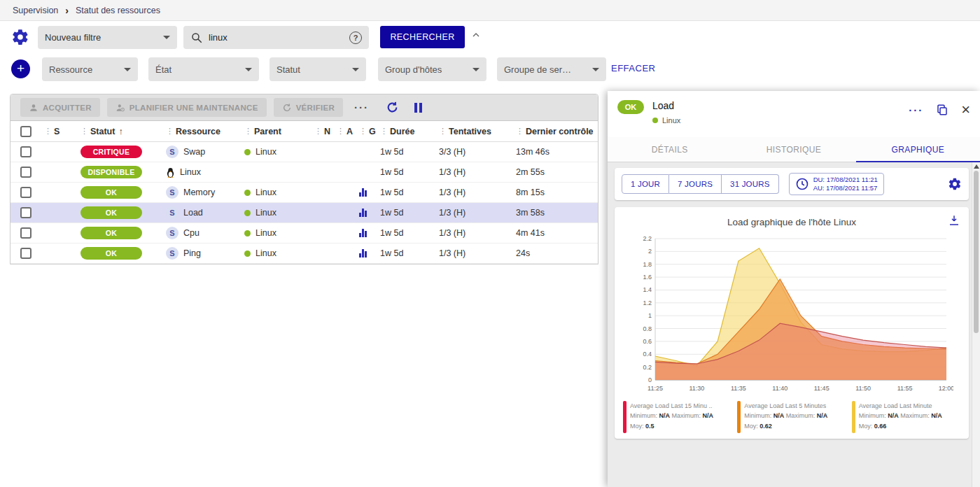 This screenshot has height=487, width=980. I want to click on resource-type-dropdown: Ressource, so click(90, 69).